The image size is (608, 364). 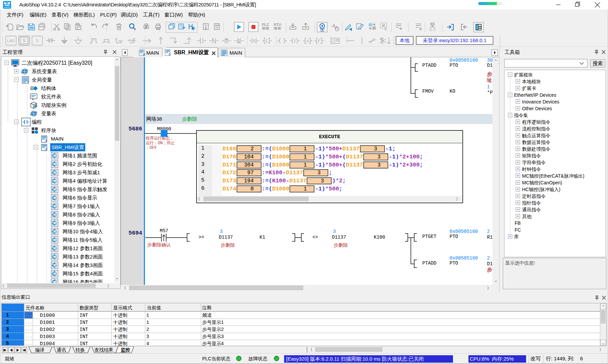 I want to click on svg-text: LAD, so click(x=11, y=41).